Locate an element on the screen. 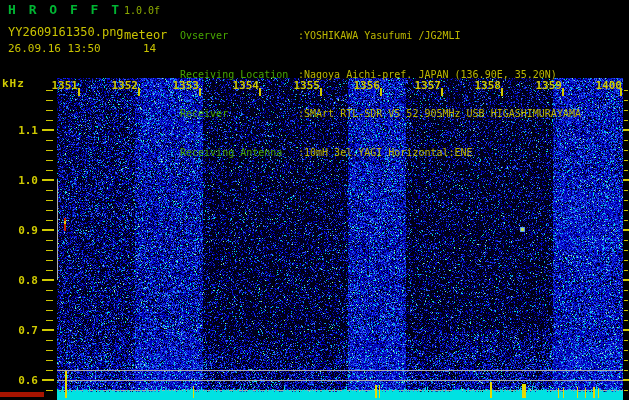 The image size is (629, 400). freq-label: 0.8 is located at coordinates (23, 280).